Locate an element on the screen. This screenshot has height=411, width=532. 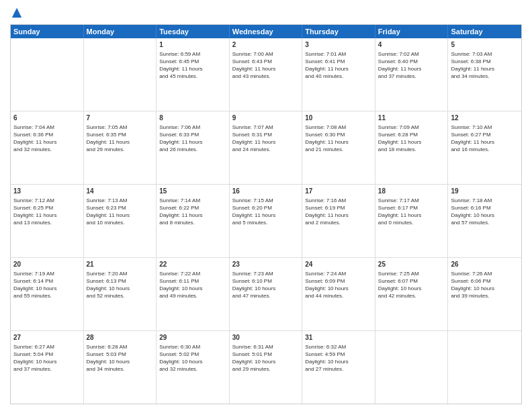
header-monday: Monday is located at coordinates (121, 32).